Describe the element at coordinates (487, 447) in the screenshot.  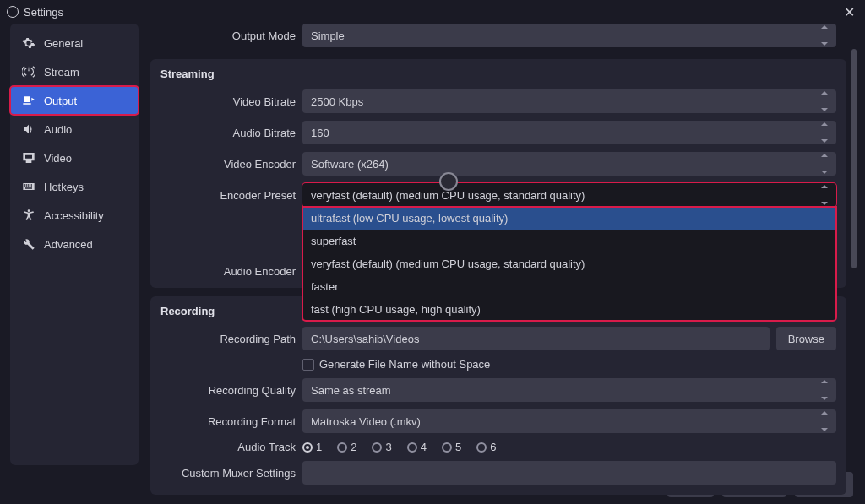
I see `audio-track-radio: 6` at that location.